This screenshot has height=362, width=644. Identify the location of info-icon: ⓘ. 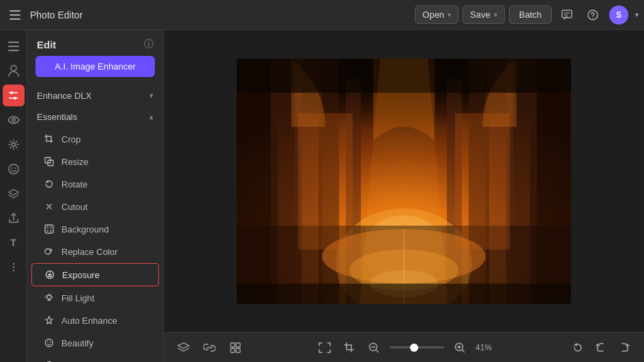
(149, 44).